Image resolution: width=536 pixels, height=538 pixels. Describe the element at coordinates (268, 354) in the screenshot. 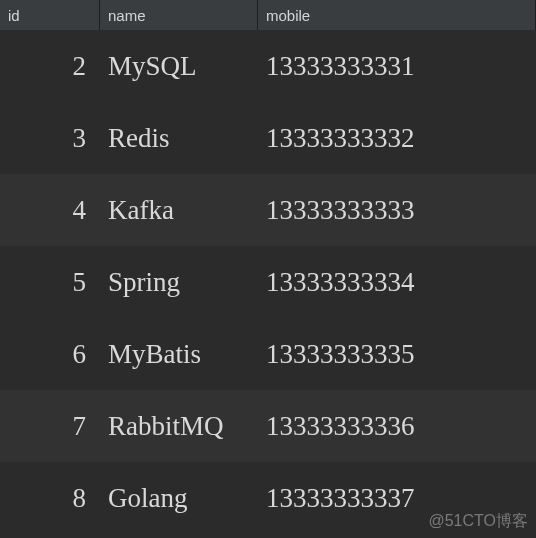

I see `table-row: 6 MyBatis 13333333335` at that location.